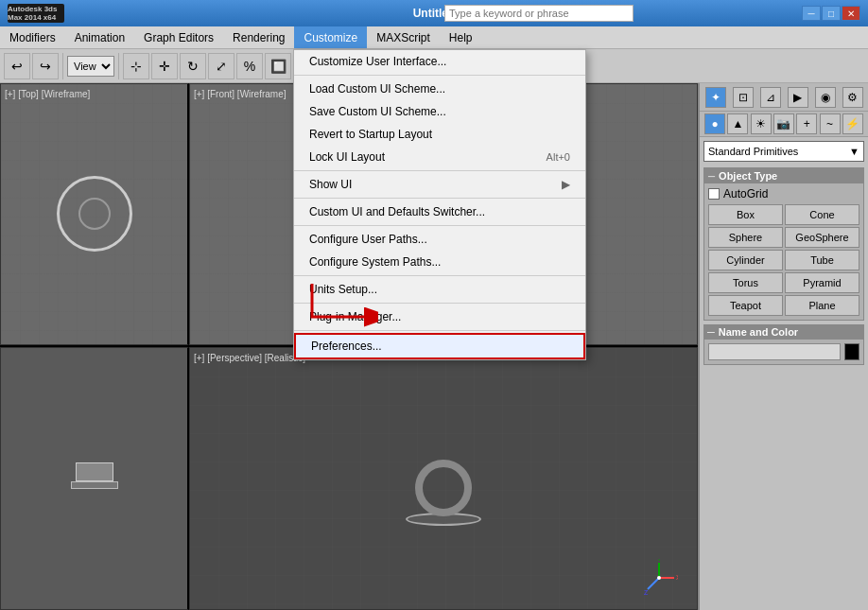  I want to click on tube-button: Tube, so click(823, 260).